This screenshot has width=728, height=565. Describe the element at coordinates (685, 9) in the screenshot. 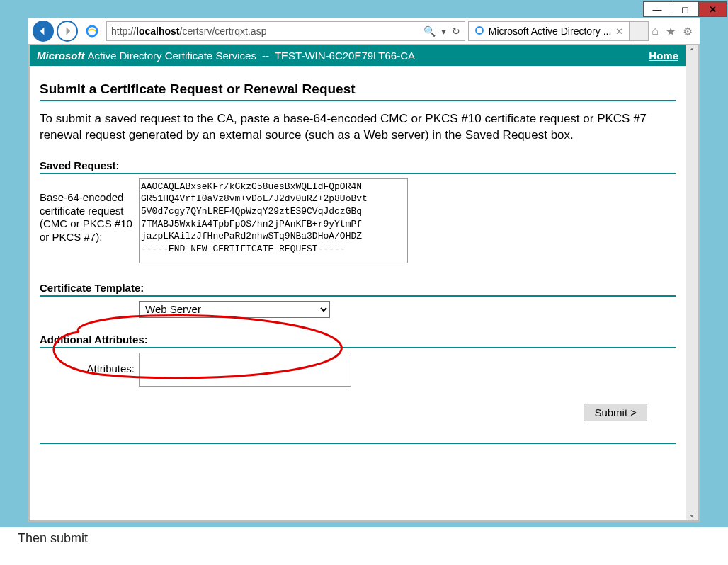

I see `window-maximize-button: ◻` at that location.